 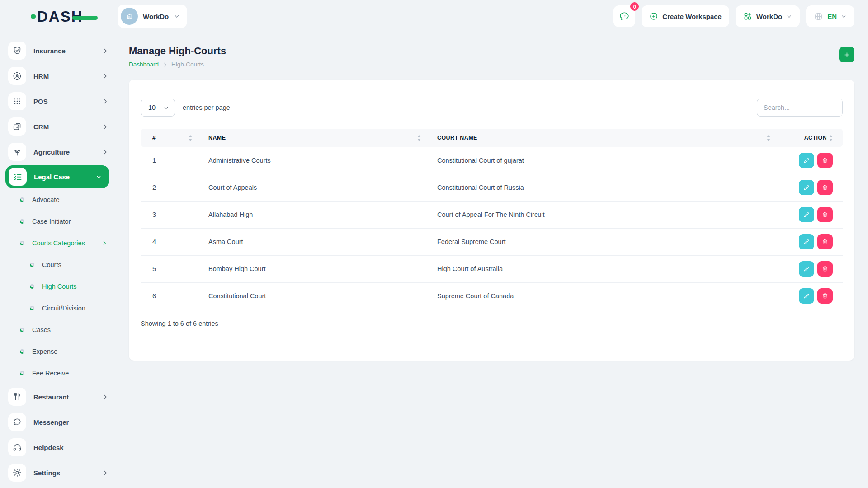 I want to click on sidebar-item-expense: Expense, so click(x=59, y=352).